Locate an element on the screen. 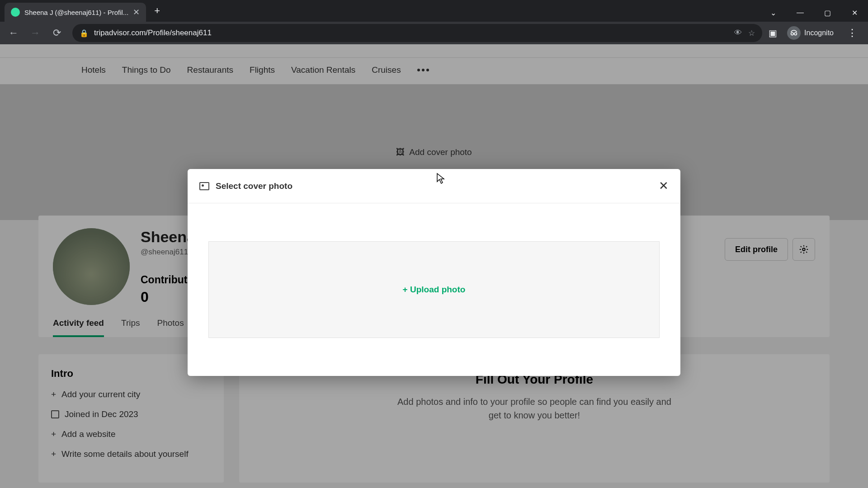 The width and height of the screenshot is (868, 488). chevron-down-icon: ⌄ is located at coordinates (773, 13).